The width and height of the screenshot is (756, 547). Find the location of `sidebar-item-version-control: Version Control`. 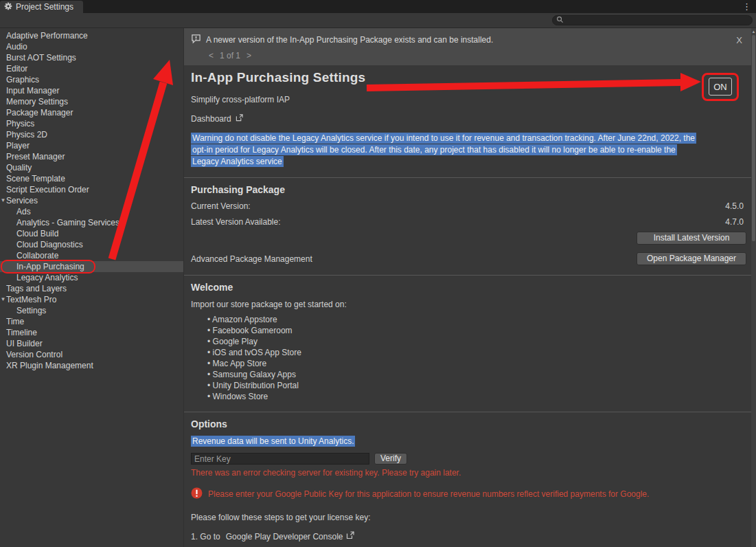

sidebar-item-version-control: Version Control is located at coordinates (92, 355).